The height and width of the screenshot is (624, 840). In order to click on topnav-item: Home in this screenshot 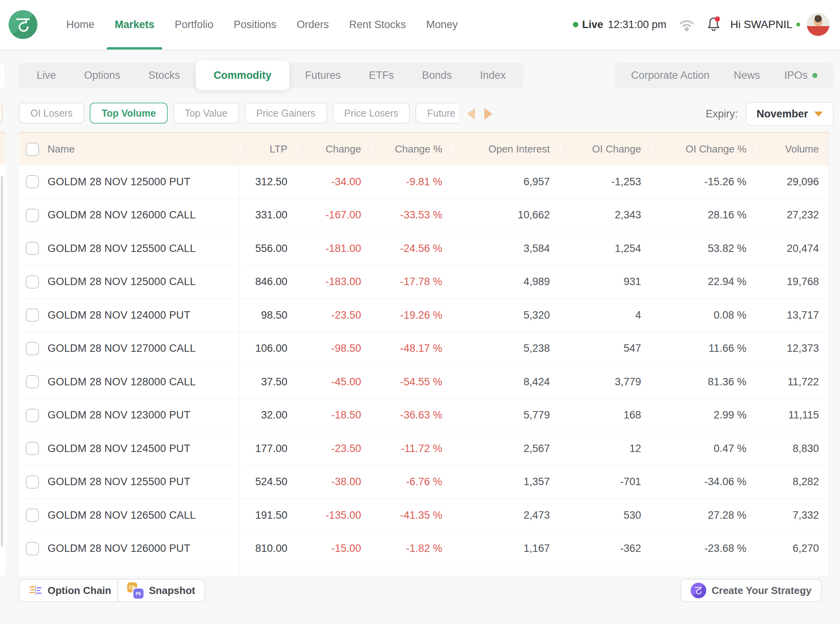, I will do `click(80, 25)`.